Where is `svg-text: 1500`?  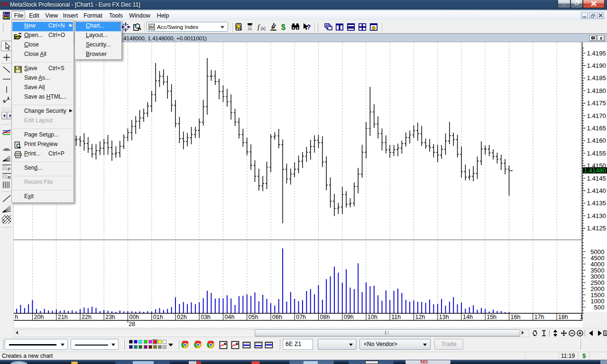
svg-text: 1500 is located at coordinates (598, 295).